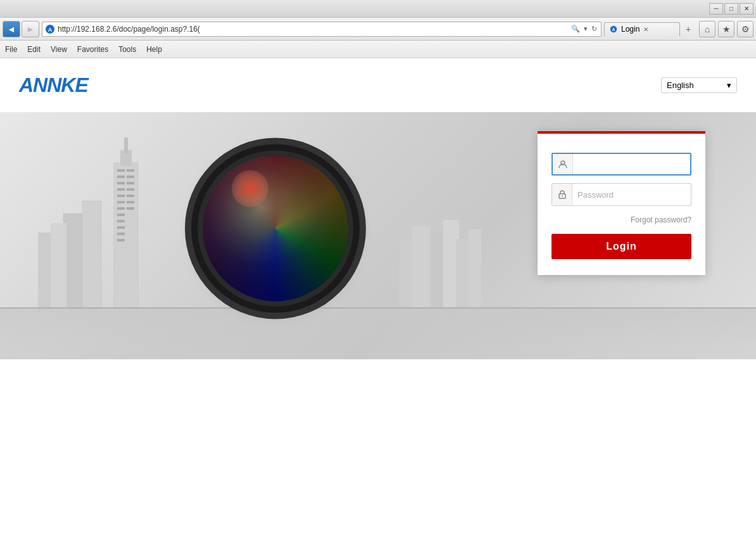 This screenshot has height=557, width=756. Describe the element at coordinates (707, 29) in the screenshot. I see `home-button: ⌂` at that location.